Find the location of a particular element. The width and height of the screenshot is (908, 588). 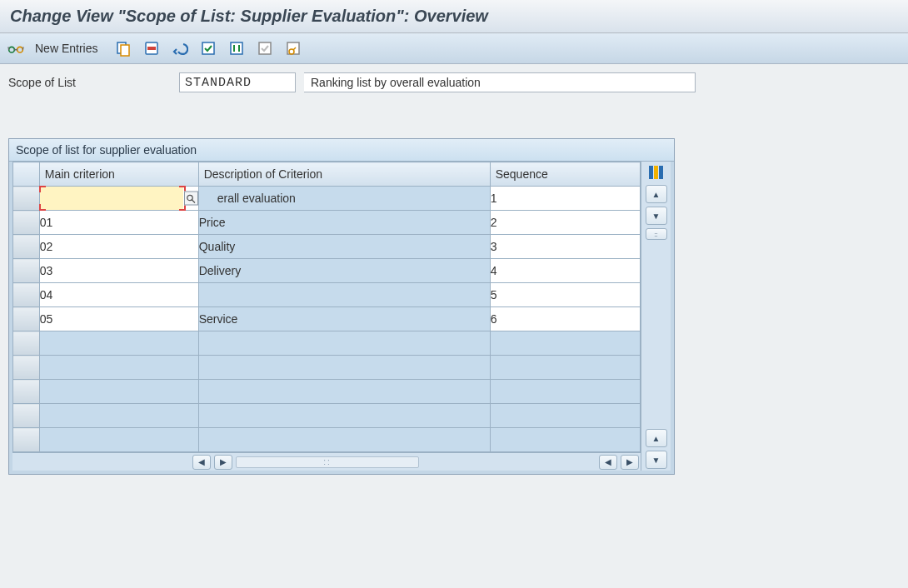

col-header-main-criterion: Main criterion is located at coordinates (118, 175).